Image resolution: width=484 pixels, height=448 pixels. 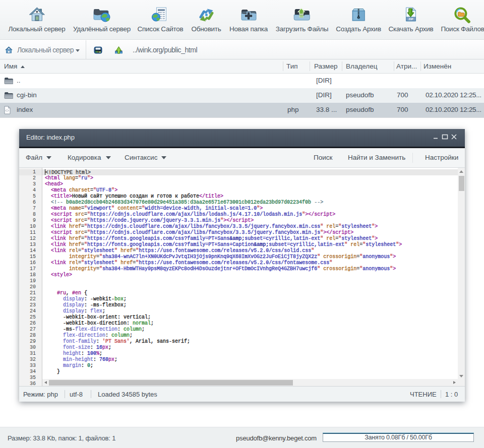 I want to click on svg-text: ZIP, so click(x=411, y=19).